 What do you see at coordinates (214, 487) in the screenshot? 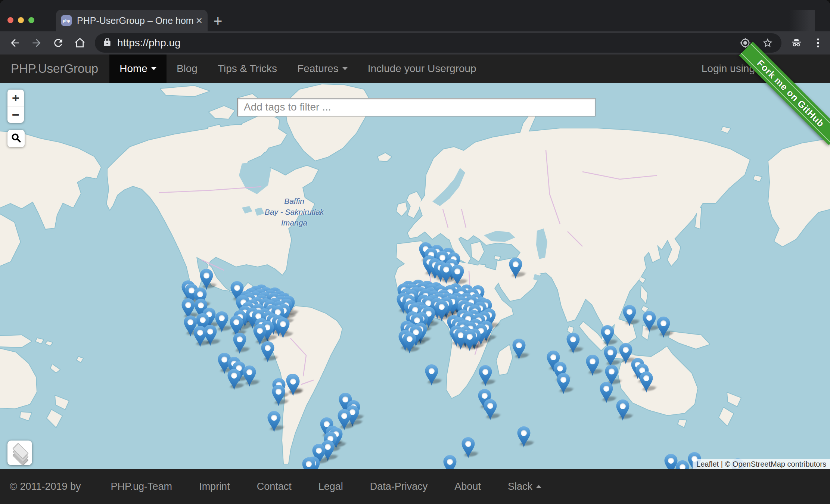
I see `footer-link: Imprint` at bounding box center [214, 487].